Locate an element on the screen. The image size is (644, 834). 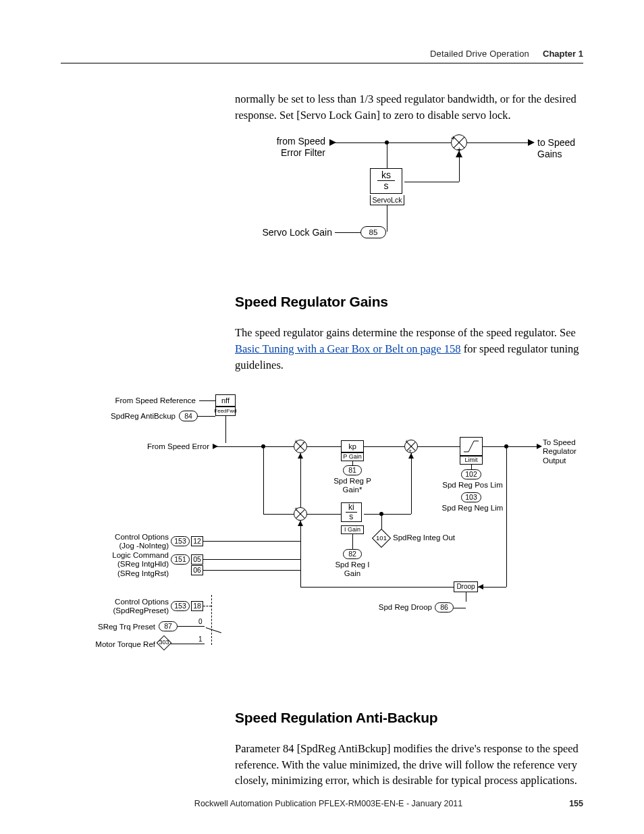
d1-param-pill-85: 85 is located at coordinates (373, 232).